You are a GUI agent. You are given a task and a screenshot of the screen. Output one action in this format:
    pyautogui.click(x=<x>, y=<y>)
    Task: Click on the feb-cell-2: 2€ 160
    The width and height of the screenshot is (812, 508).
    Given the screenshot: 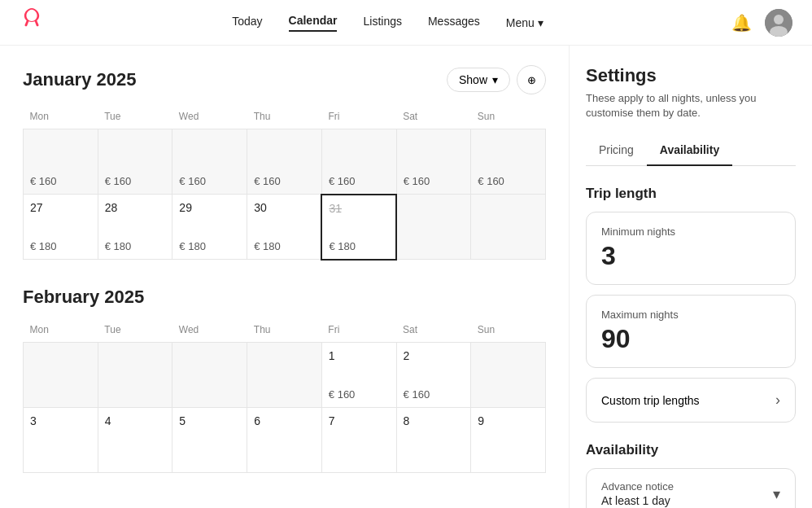 What is the action you would take?
    pyautogui.click(x=434, y=374)
    